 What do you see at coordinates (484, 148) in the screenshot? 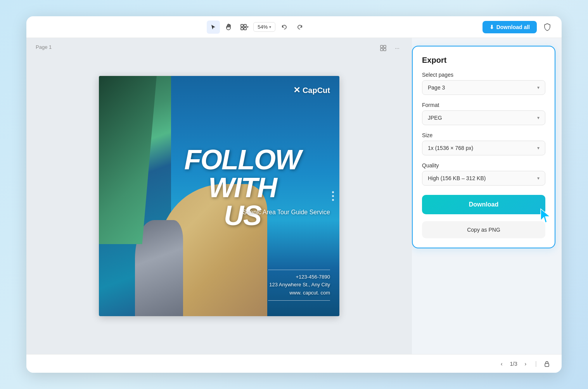
I see `size-dropdown: 1x (1536 × 768 px) ▾` at bounding box center [484, 148].